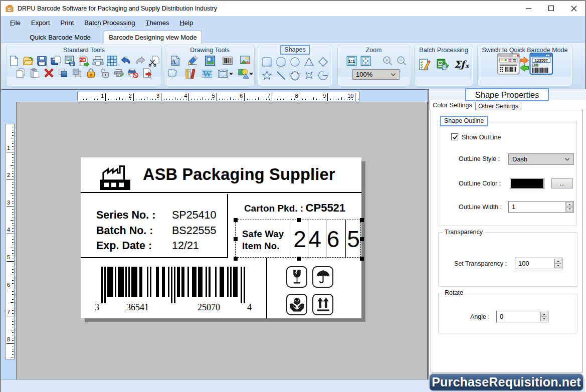 This screenshot has width=586, height=392. What do you see at coordinates (77, 73) in the screenshot?
I see `bring-forward-button` at bounding box center [77, 73].